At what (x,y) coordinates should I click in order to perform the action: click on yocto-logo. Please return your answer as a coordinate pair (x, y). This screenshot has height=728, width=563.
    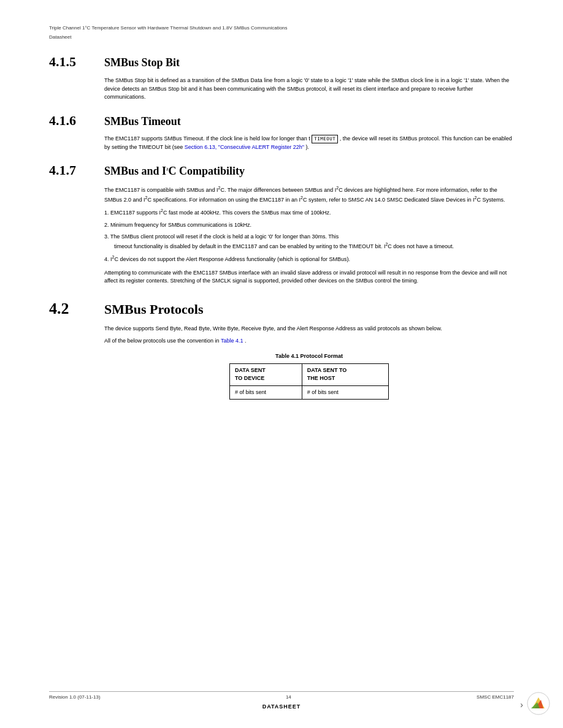
    Looking at the image, I should click on (538, 703).